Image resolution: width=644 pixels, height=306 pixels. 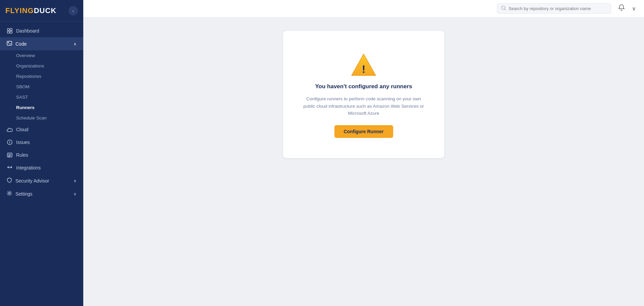 What do you see at coordinates (42, 11) in the screenshot?
I see `sidebar-header: FLYINGDUCK ‹` at bounding box center [42, 11].